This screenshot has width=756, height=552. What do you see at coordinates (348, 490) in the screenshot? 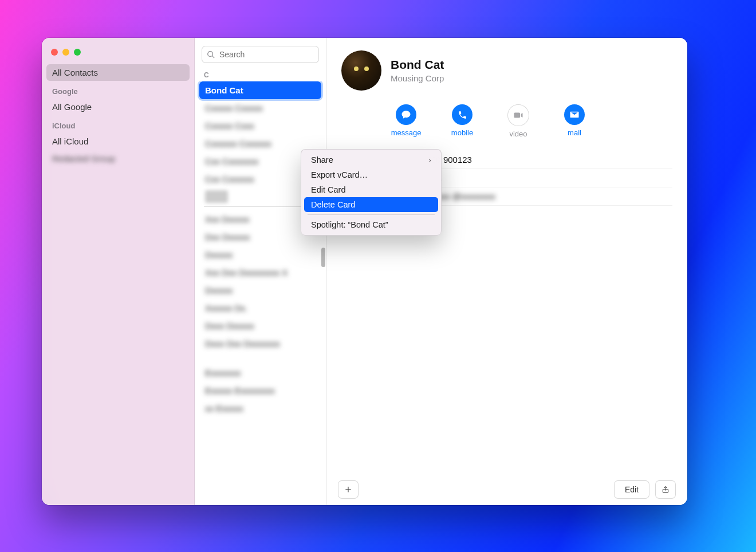
I see `add-button` at bounding box center [348, 490].